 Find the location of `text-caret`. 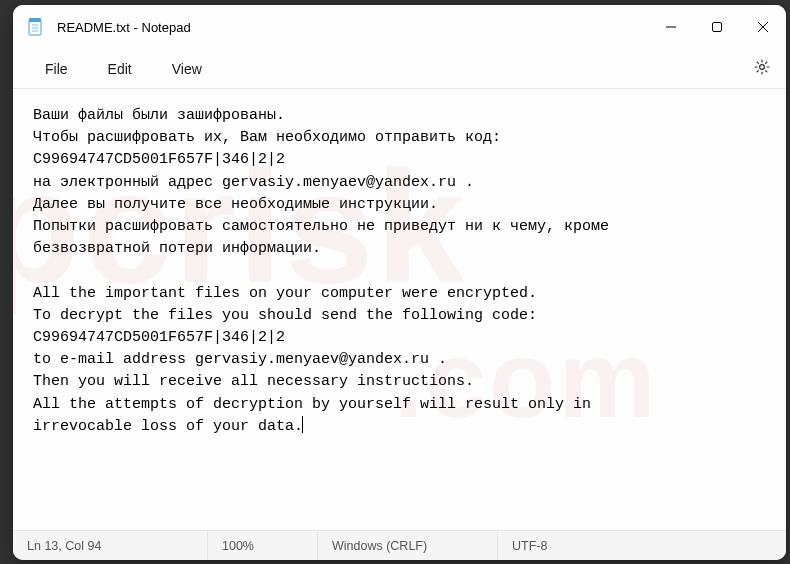

text-caret is located at coordinates (302, 424).